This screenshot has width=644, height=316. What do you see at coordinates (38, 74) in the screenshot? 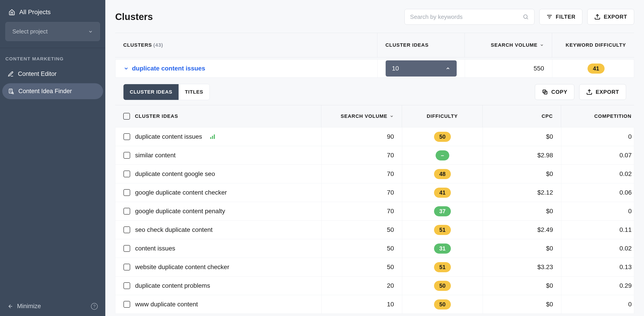
I see `nav-label: Content Editor` at bounding box center [38, 74].